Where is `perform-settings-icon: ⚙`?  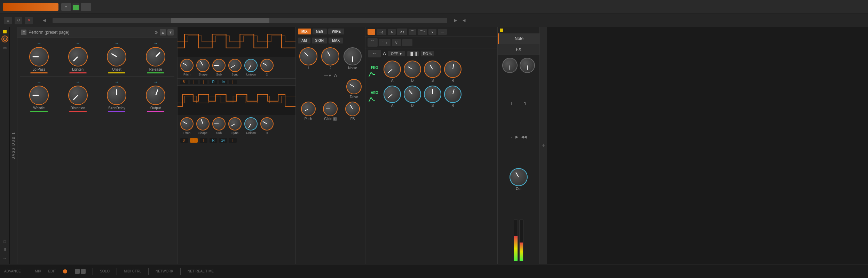
perform-settings-icon: ⚙ is located at coordinates (156, 33).